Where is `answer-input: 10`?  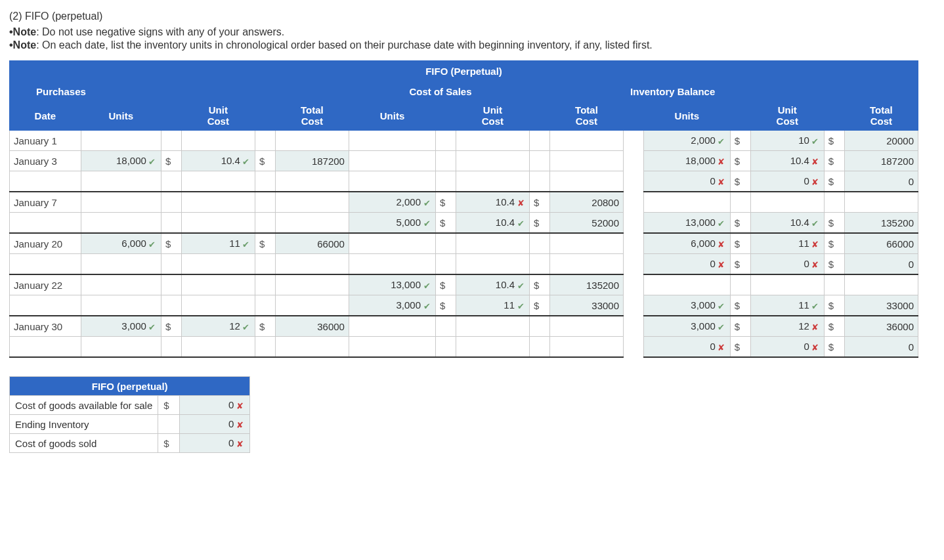
answer-input: 10 is located at coordinates (787, 140).